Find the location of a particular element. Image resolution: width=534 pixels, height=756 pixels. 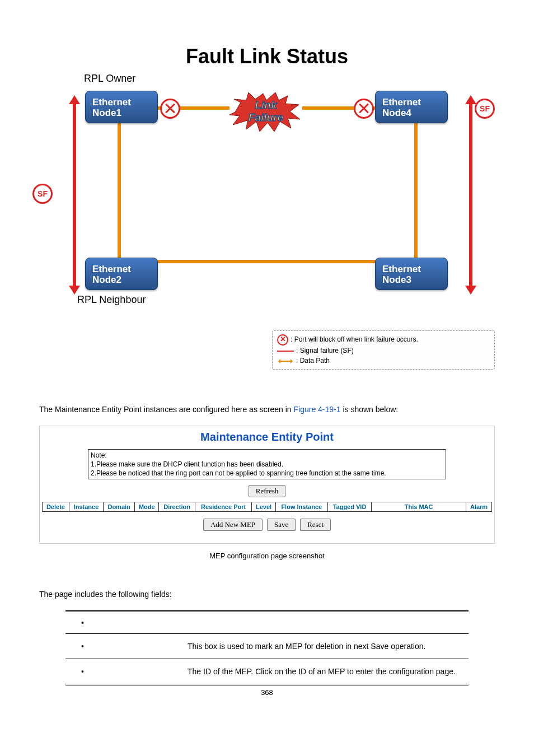

sf-line-right is located at coordinates (471, 195).